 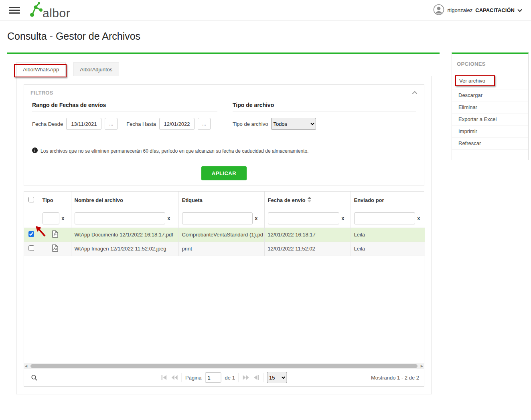 I want to click on scroll-right-icon: ▶, so click(x=422, y=366).